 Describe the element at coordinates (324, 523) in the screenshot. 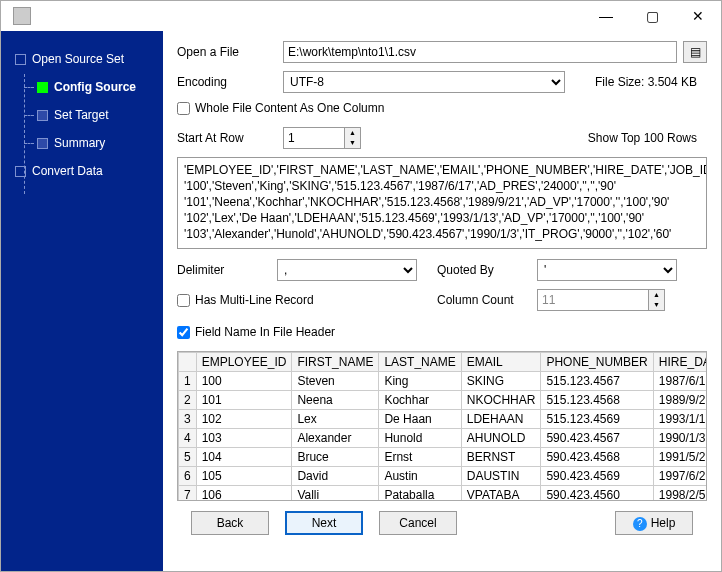

I see `next-button: Next` at that location.